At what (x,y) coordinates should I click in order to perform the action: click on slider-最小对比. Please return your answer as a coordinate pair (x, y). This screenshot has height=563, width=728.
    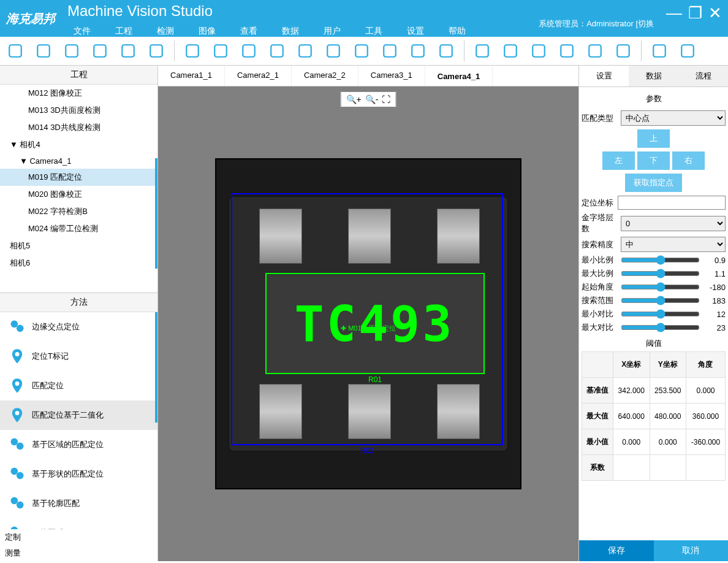
    Looking at the image, I should click on (661, 314).